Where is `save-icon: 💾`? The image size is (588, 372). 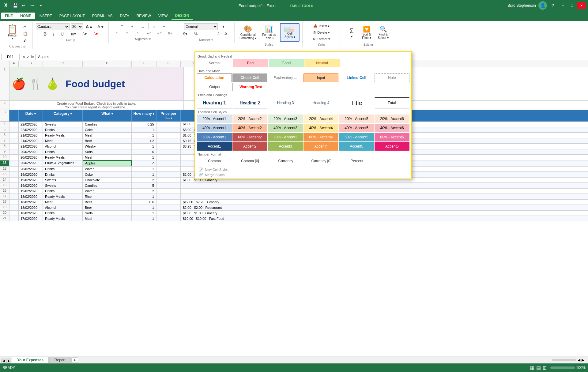 save-icon: 💾 is located at coordinates (15, 6).